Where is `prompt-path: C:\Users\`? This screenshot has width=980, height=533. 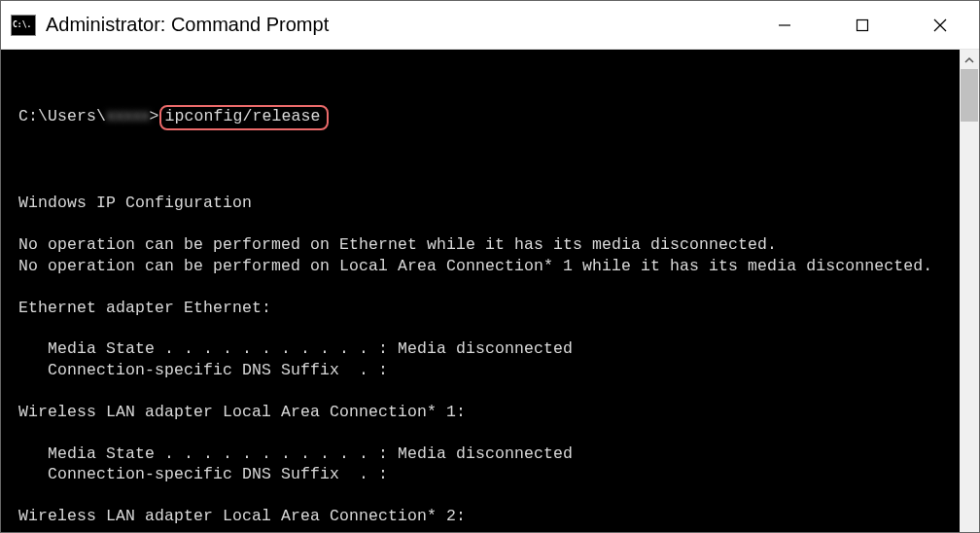 prompt-path: C:\Users\ is located at coordinates (62, 117).